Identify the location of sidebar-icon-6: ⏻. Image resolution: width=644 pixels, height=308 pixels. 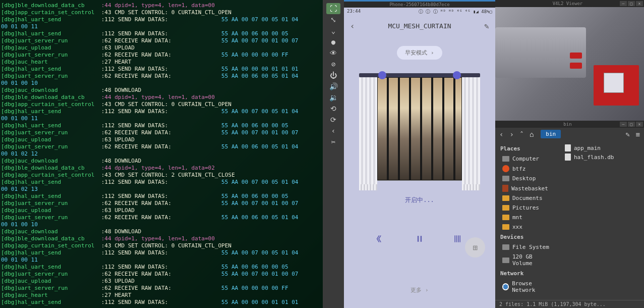
(333, 75).